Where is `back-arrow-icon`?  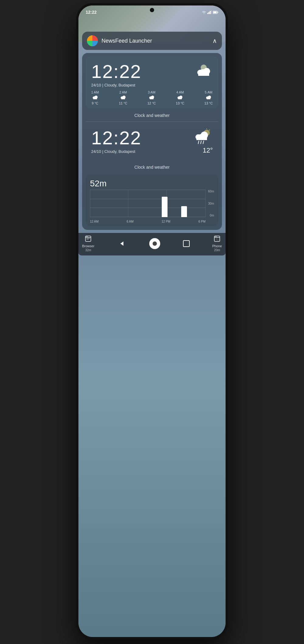 back-arrow-icon is located at coordinates (122, 244).